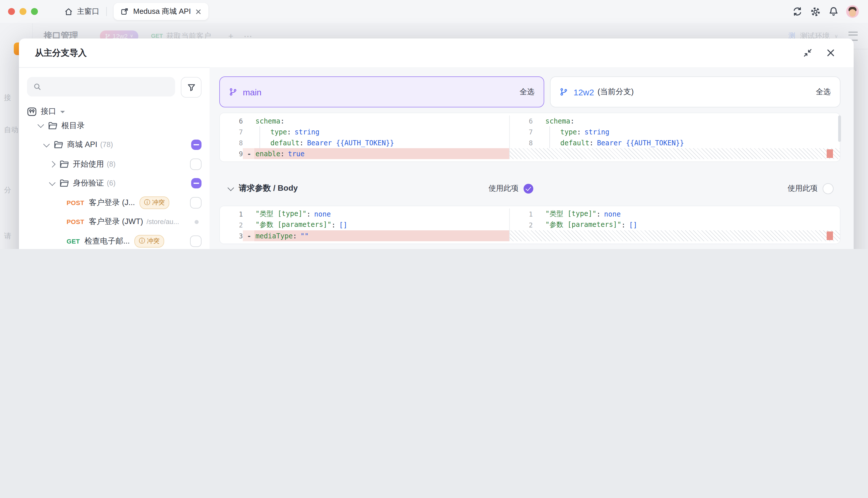 The width and height of the screenshot is (868, 498). What do you see at coordinates (840, 129) in the screenshot?
I see `scrollbar-thumb` at bounding box center [840, 129].